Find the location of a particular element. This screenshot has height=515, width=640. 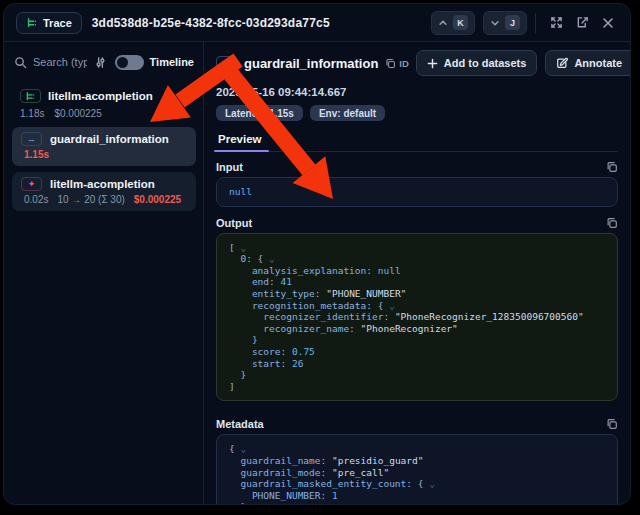

timeline-toggle is located at coordinates (130, 62).